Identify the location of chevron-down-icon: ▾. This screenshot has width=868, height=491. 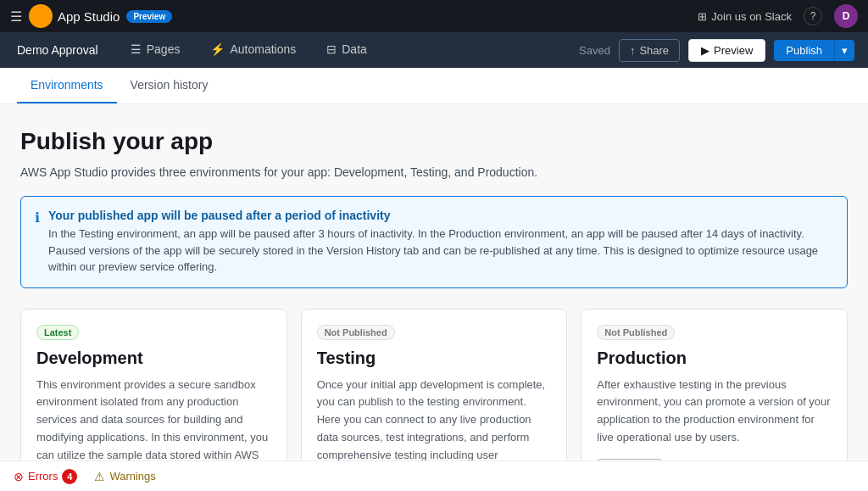
(844, 51).